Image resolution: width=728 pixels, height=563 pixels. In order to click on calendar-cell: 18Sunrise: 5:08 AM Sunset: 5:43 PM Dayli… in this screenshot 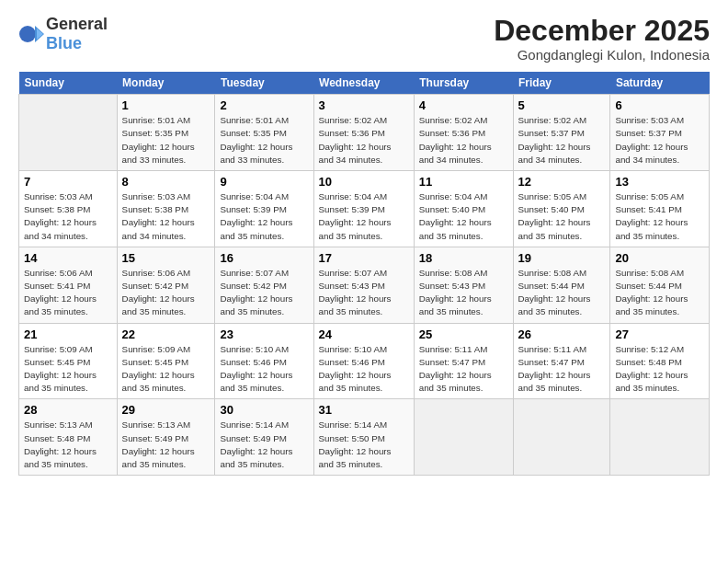, I will do `click(463, 285)`.